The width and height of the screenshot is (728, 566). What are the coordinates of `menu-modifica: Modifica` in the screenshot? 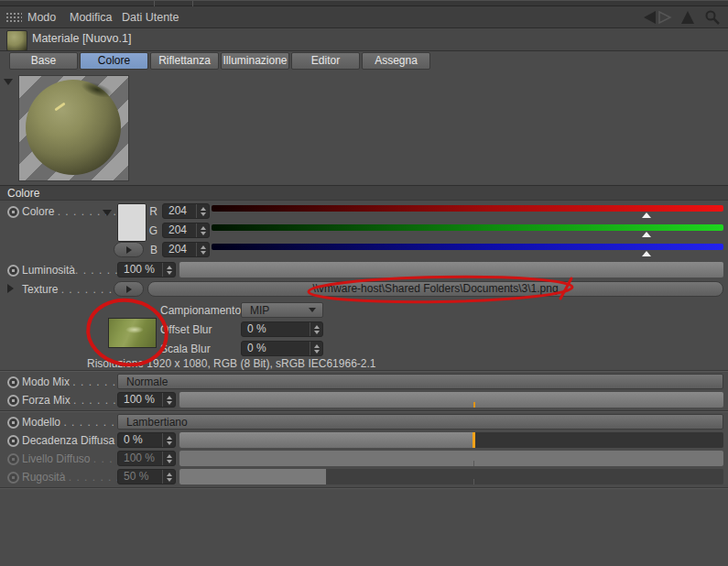 It's located at (92, 17).